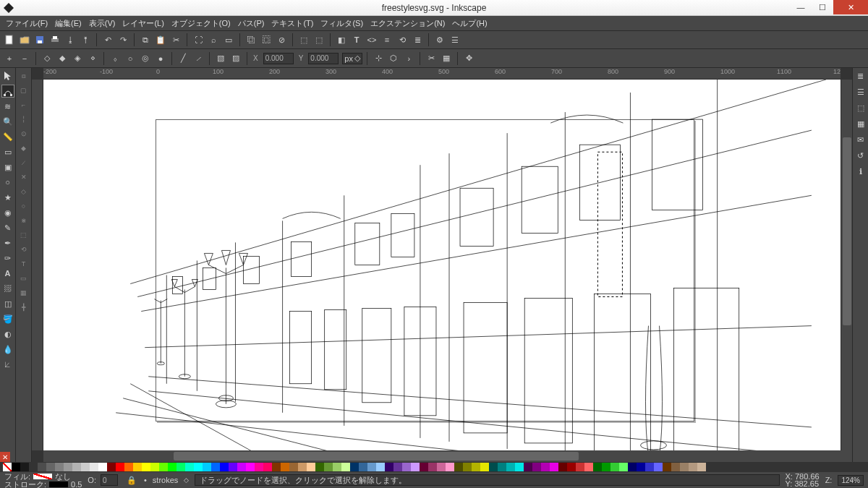 Image resolution: width=868 pixels, height=488 pixels. I want to click on transform-icon: ⟲, so click(402, 40).